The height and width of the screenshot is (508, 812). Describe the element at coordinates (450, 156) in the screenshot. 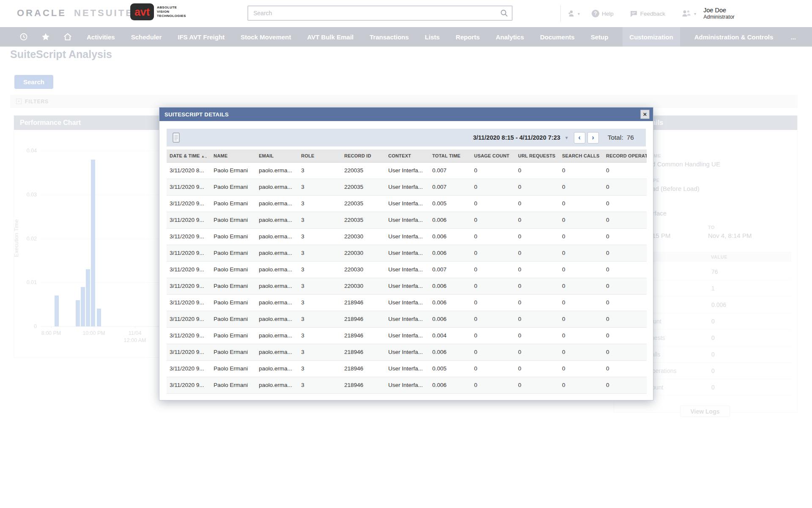

I see `col-header-total-time: TOTAL TIME` at that location.